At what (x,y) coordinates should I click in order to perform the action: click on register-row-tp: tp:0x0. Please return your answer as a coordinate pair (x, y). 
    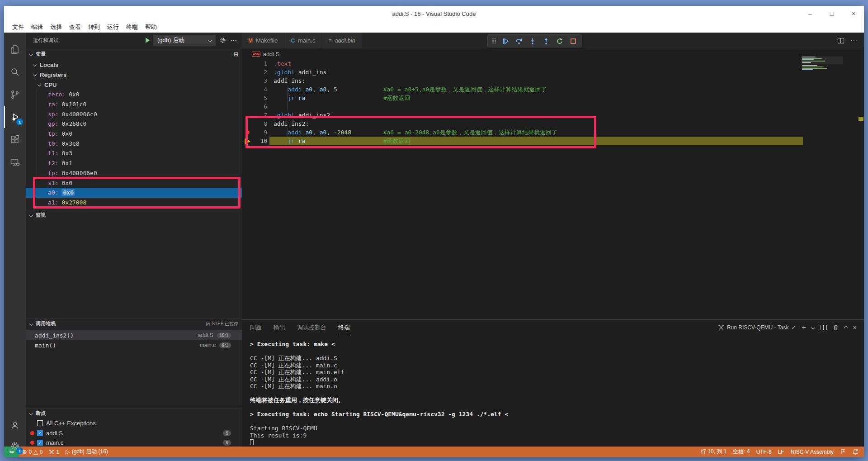
    Looking at the image, I should click on (134, 134).